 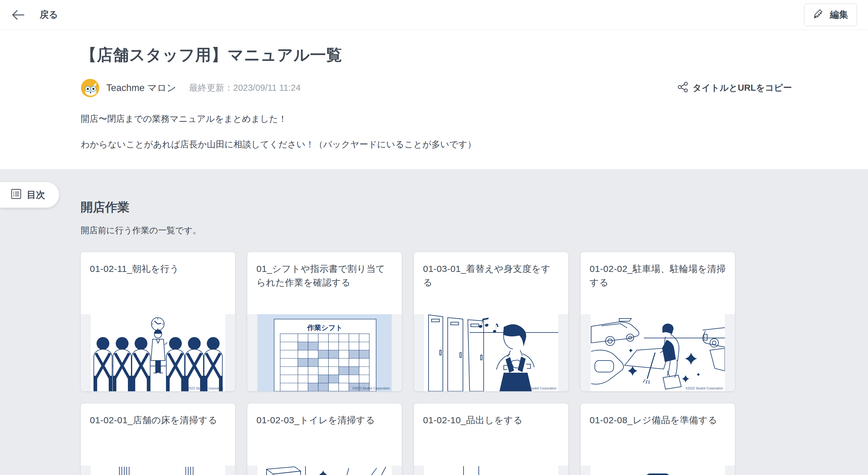 What do you see at coordinates (474, 230) in the screenshot?
I see `section-subtitle: 開店前に行う作業の一覧です。` at bounding box center [474, 230].